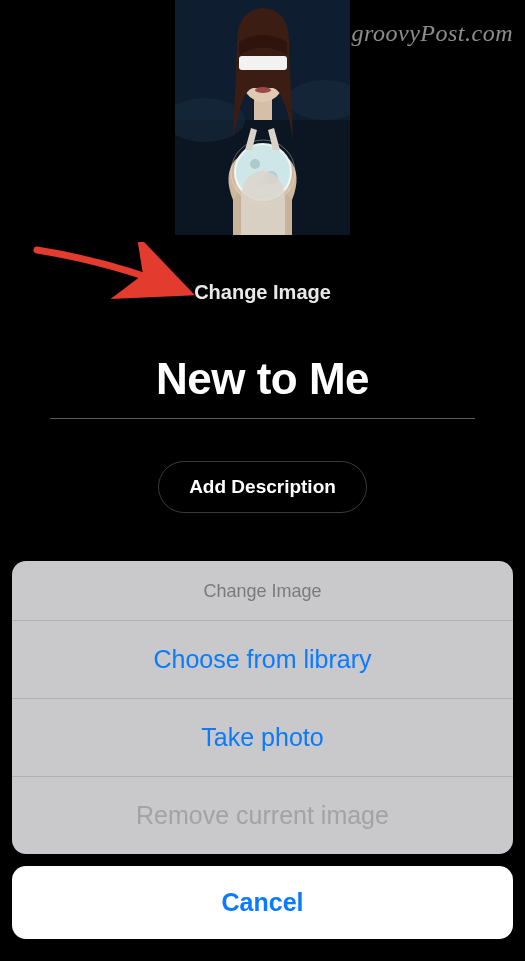  I want to click on action-sheet-title: Change Image, so click(262, 591).